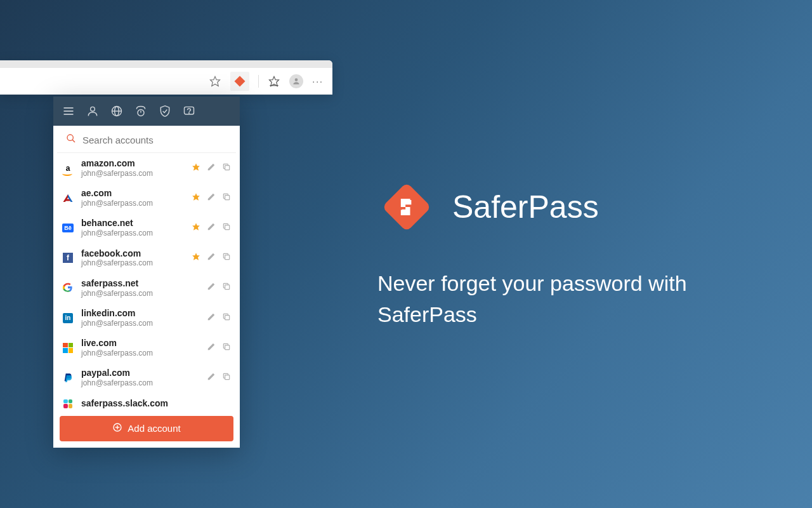 This screenshot has height=508, width=812. Describe the element at coordinates (525, 207) in the screenshot. I see `brand-name: SaferPass` at that location.